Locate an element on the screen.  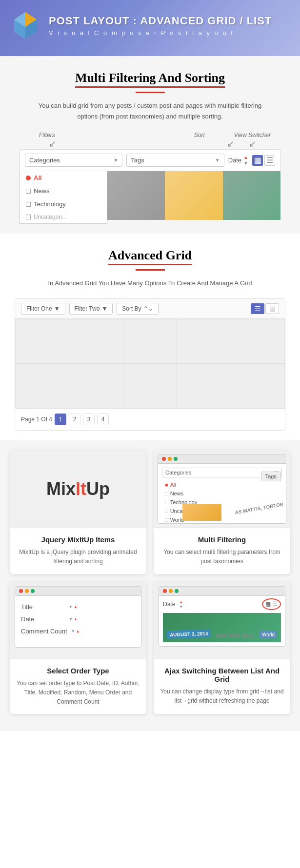
multifilter-preview: Categories ▼ ■ All □ News □ Technology is located at coordinates (222, 489).